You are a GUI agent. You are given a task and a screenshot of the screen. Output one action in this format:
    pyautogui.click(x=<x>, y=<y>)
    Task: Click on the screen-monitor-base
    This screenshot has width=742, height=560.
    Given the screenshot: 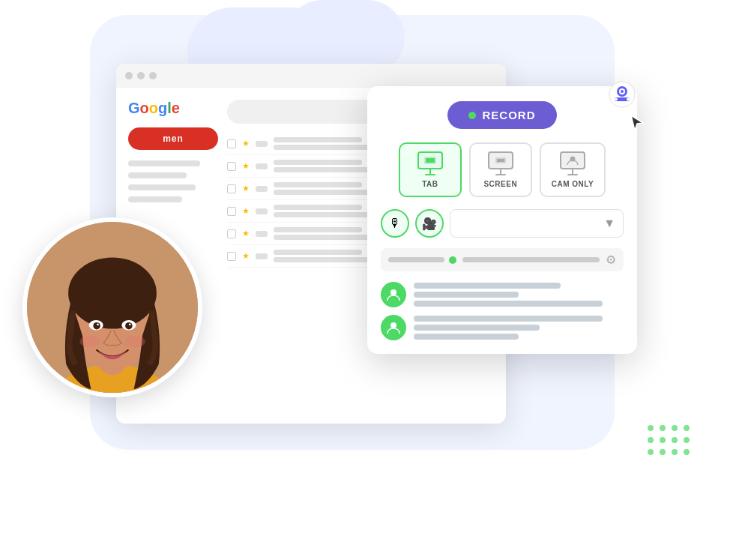 What is the action you would take?
    pyautogui.click(x=501, y=175)
    